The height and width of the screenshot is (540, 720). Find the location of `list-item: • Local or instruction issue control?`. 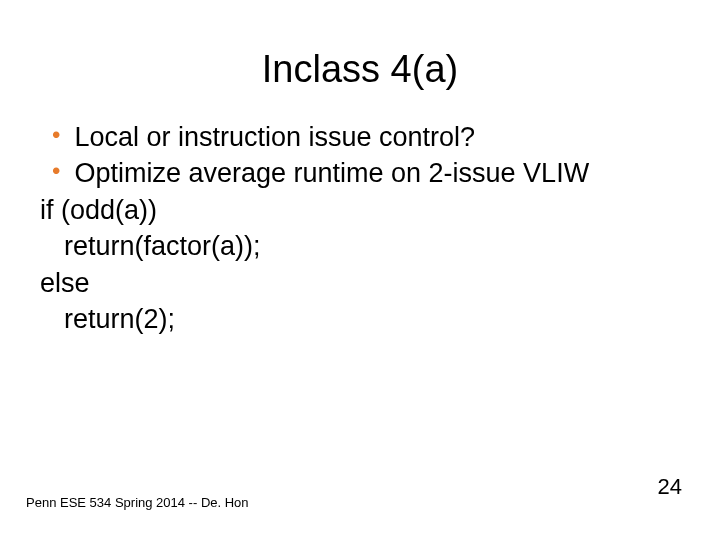

list-item: • Local or instruction issue control? is located at coordinates (360, 137).